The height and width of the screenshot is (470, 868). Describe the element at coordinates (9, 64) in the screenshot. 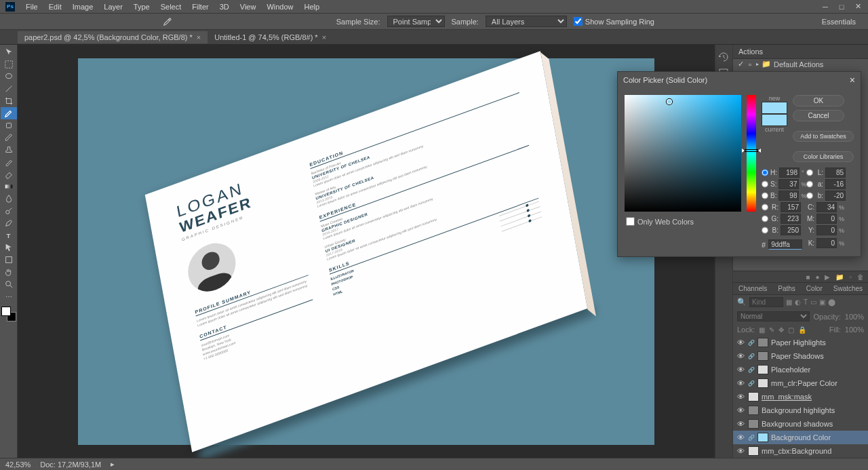

I see `marquee-tool` at that location.